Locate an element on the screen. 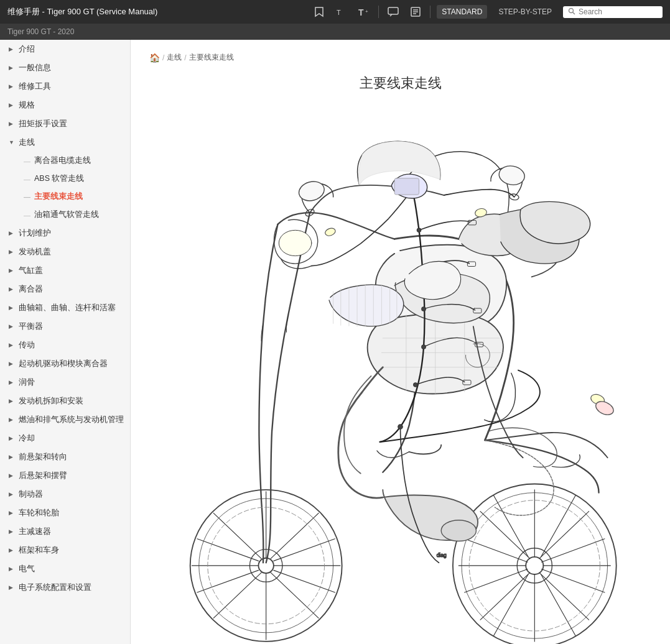  sidebar-item-label: 维修工具 is located at coordinates (35, 86).